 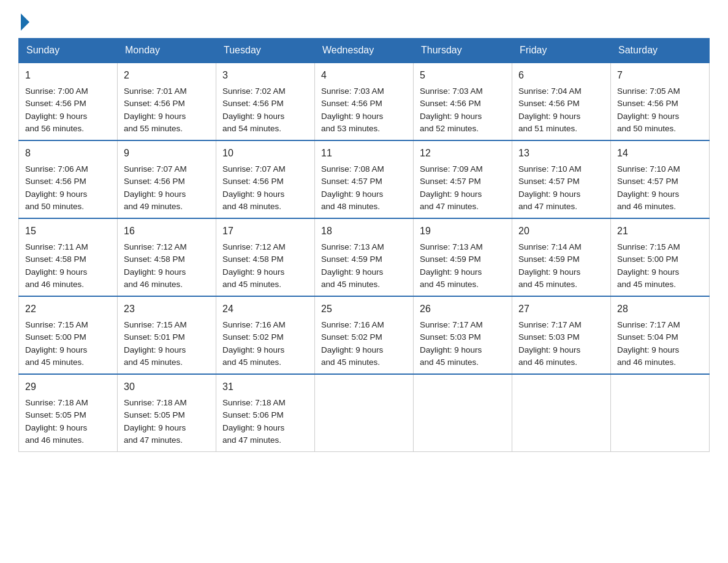 What do you see at coordinates (254, 325) in the screenshot?
I see `sunrise-info: Sunrise: 7:16 AM` at bounding box center [254, 325].